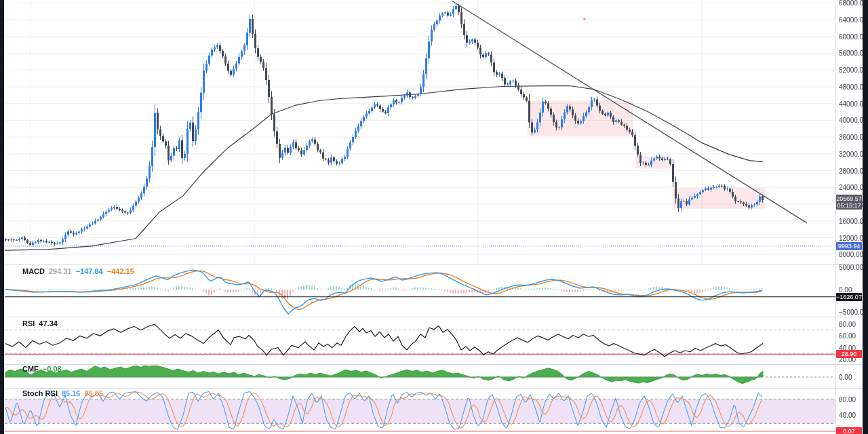 Image resolution: width=868 pixels, height=434 pixels. What do you see at coordinates (849, 297) in the screenshot?
I see `macd-hline-badge: −1626.07` at bounding box center [849, 297].